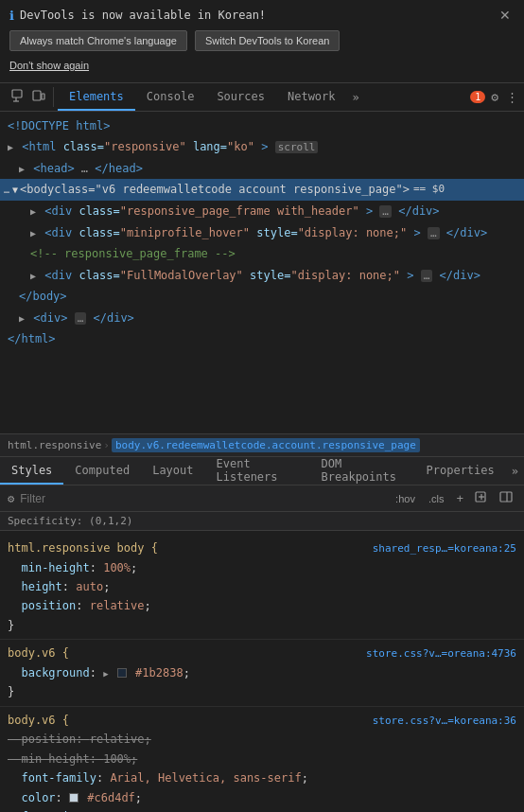  What do you see at coordinates (262, 233) in the screenshot?
I see `dom-line-div-mini: ▶ <div class="miniprofile_hover" style="…` at bounding box center [262, 233].